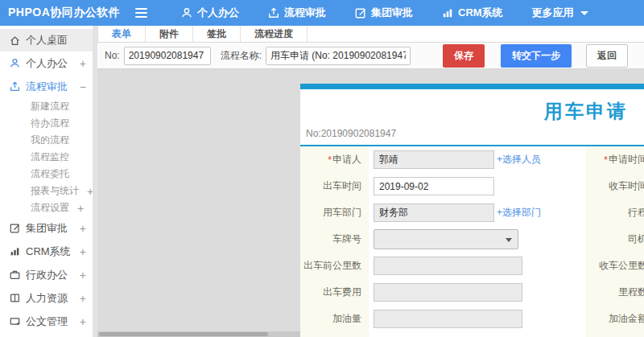  I want to click on sidebar-item-group-approval: 集团审批 +, so click(47, 228).